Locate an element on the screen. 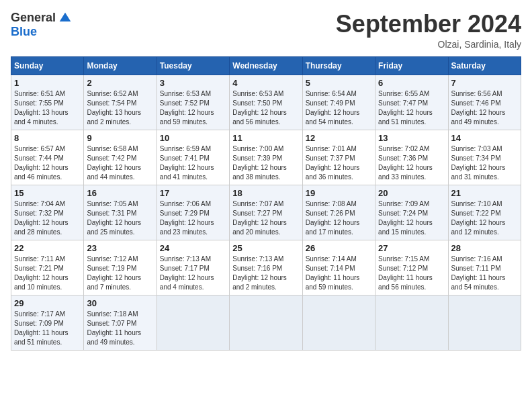 This screenshot has width=532, height=411. day-info: Sunrise: 7:03 AMSunset: 7:34 PMDaylight:… is located at coordinates (485, 163).